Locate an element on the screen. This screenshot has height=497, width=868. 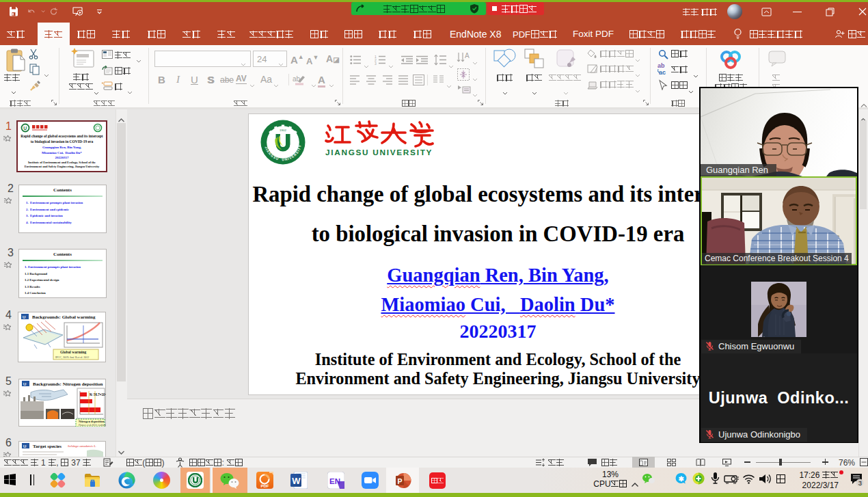
svg-text: N: 56.7×10⁴ is located at coordinates (98, 395).